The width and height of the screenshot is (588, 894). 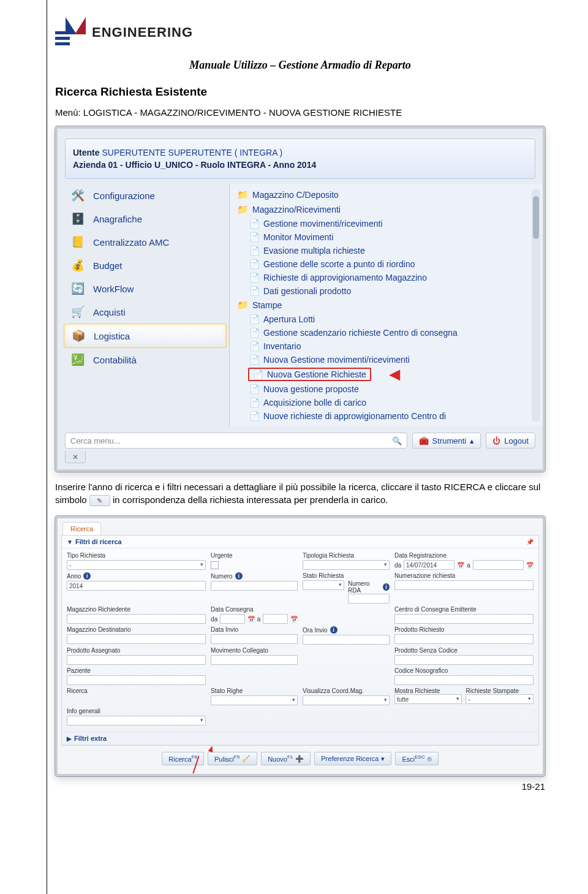 I want to click on filter-cell: Movimento Collegato, so click(x=254, y=656).